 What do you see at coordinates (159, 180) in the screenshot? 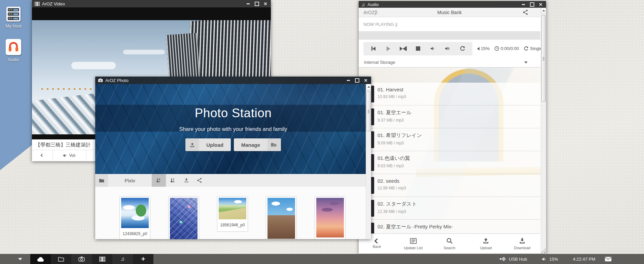
I see `sort-asc-icon: AZ` at bounding box center [159, 180].